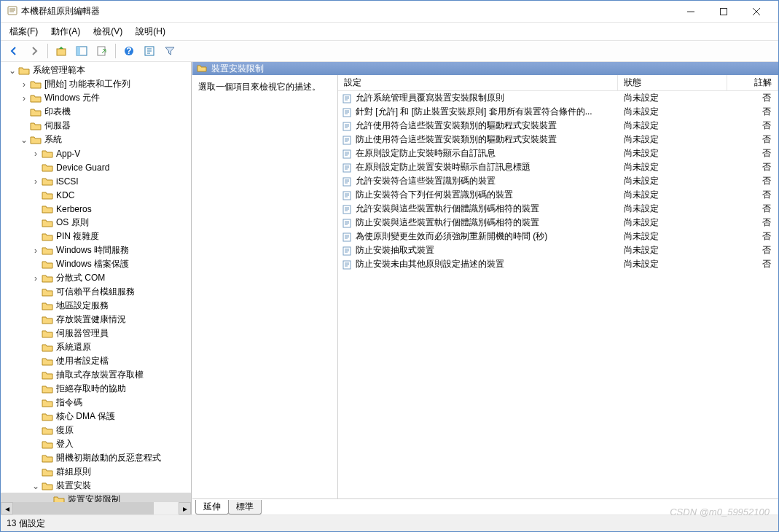 This screenshot has width=779, height=532. What do you see at coordinates (96, 402) in the screenshot?
I see `tree-node-script: 指令碼` at bounding box center [96, 402].